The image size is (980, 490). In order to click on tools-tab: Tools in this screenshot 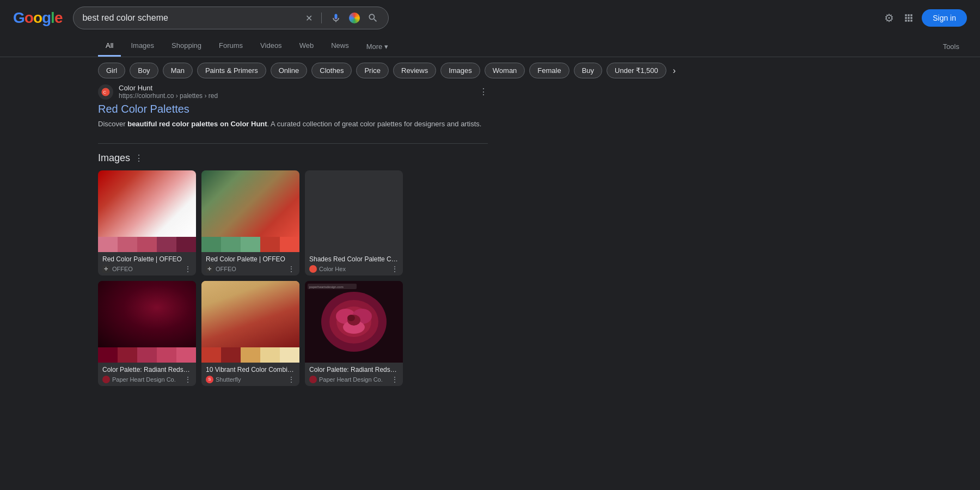, I will do `click(951, 47)`.